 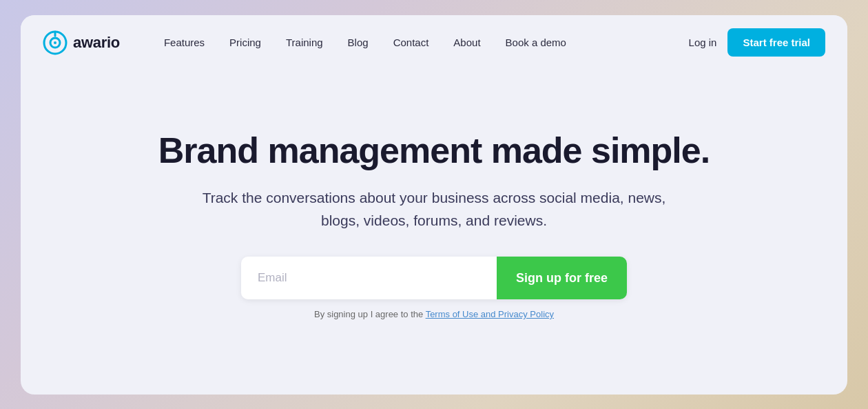 I want to click on terms-link: Terms of Use and Privacy Policy, so click(x=490, y=315).